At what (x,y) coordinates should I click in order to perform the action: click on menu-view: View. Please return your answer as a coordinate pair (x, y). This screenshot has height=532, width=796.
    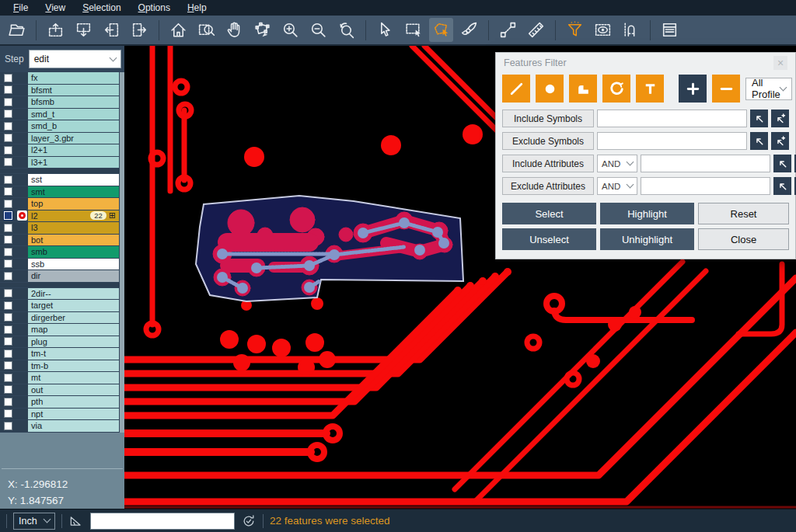
    Looking at the image, I should click on (55, 8).